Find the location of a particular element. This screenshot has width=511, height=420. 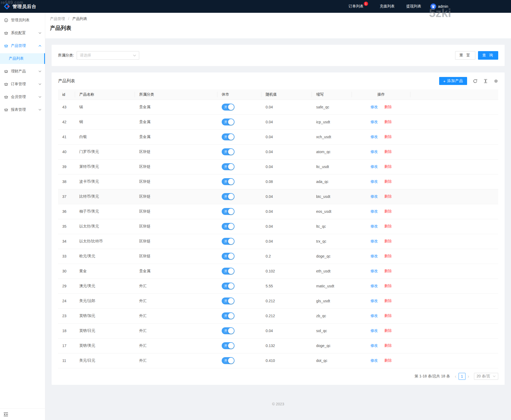

add-product-button: + 添加产品 is located at coordinates (453, 81).